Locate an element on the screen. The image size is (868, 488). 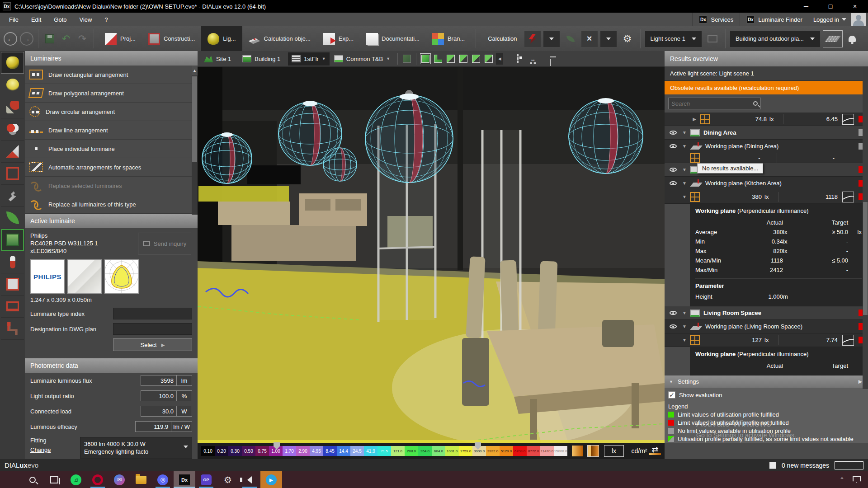
taskbar-tile: Dx is located at coordinates (184, 480).